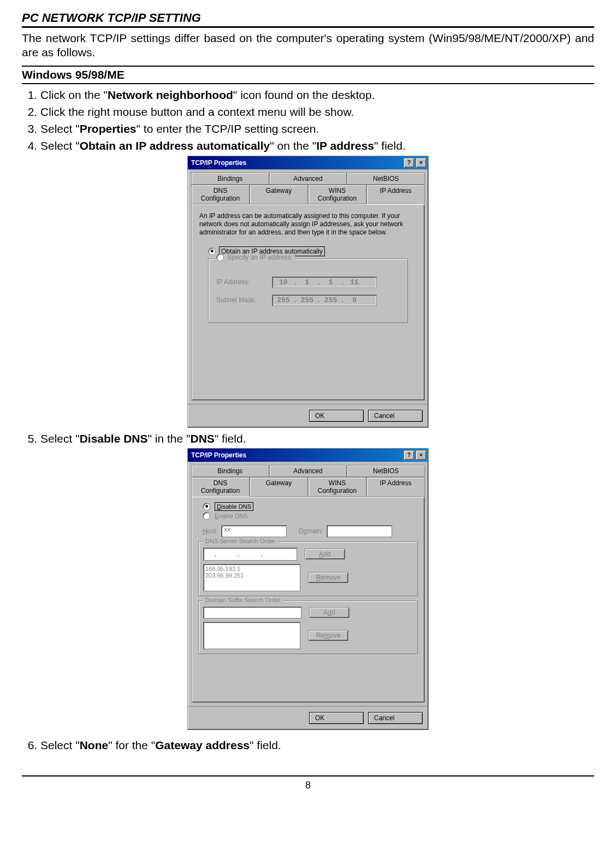  Describe the element at coordinates (308, 179) in the screenshot. I see `tab-advanced: Advanced` at that location.